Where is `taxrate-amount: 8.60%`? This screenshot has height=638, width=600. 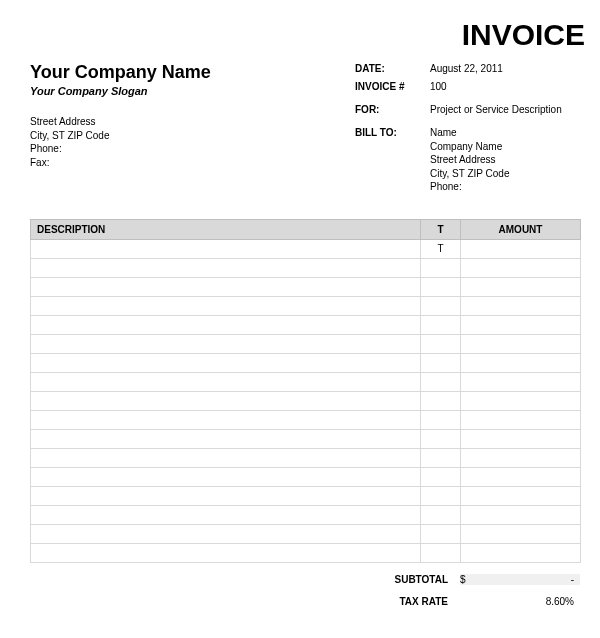
taxrate-amount: 8.60% is located at coordinates (560, 602).